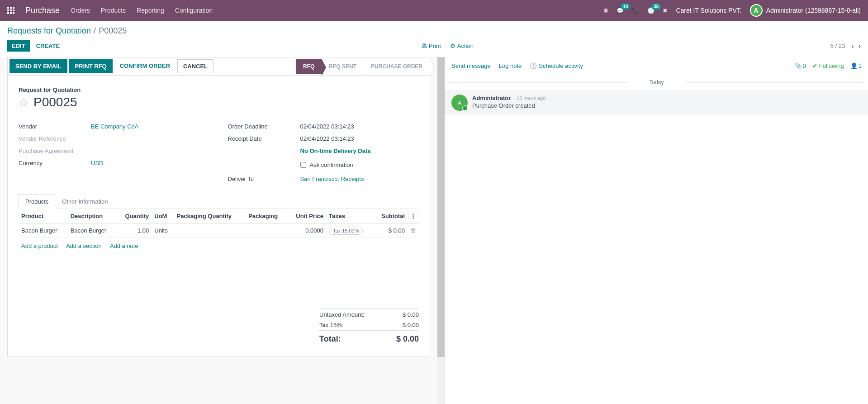 This screenshot has height=404, width=868. Describe the element at coordinates (84, 246) in the screenshot. I see `add-section-link: Add a section` at that location.